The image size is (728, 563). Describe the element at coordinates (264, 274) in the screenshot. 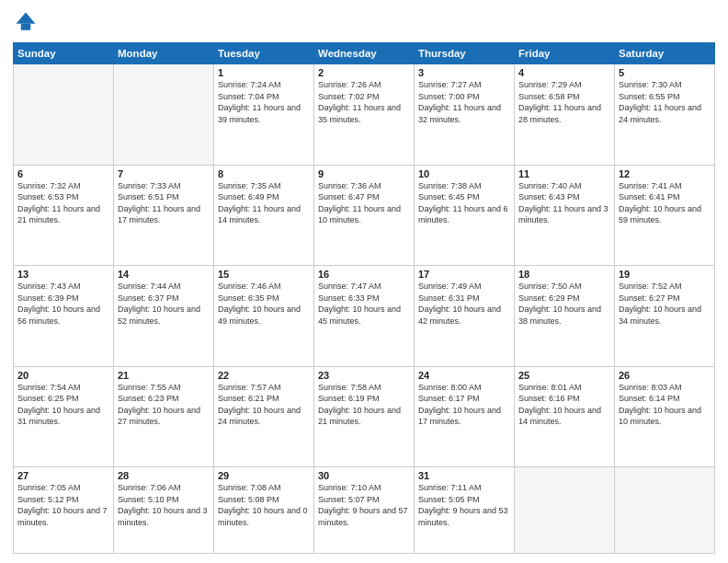

I see `day-number: 15` at that location.